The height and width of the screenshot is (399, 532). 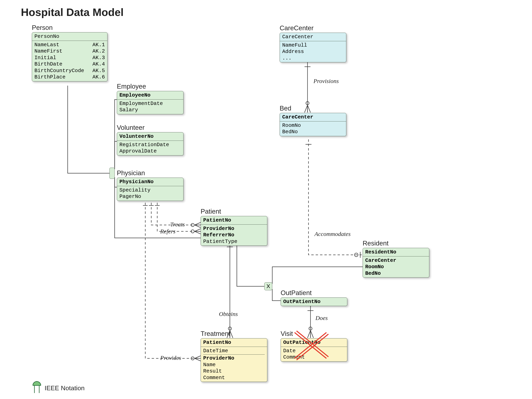 I want to click on rel-refers: Refers, so click(x=168, y=231).